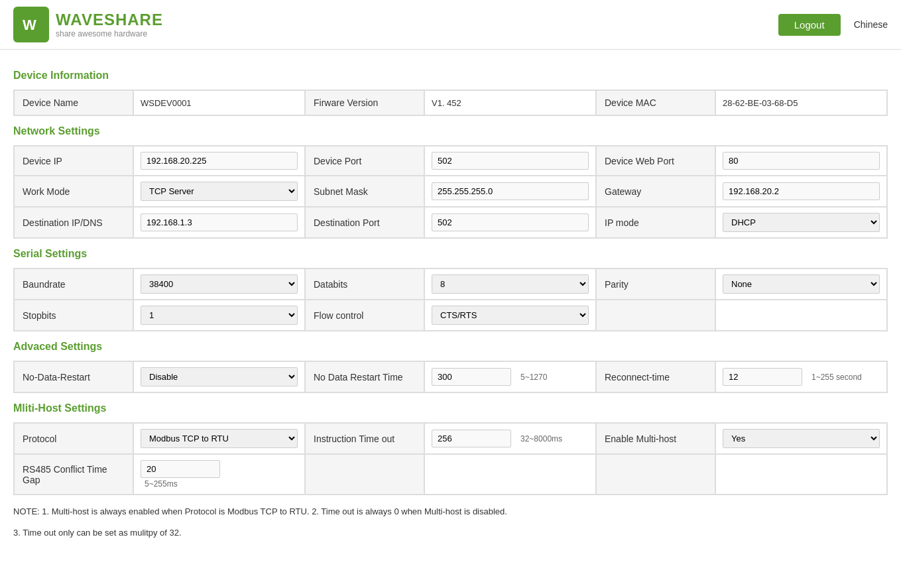  Describe the element at coordinates (74, 475) in the screenshot. I see `rs485-label: RS485 Conflict Time Gap` at that location.